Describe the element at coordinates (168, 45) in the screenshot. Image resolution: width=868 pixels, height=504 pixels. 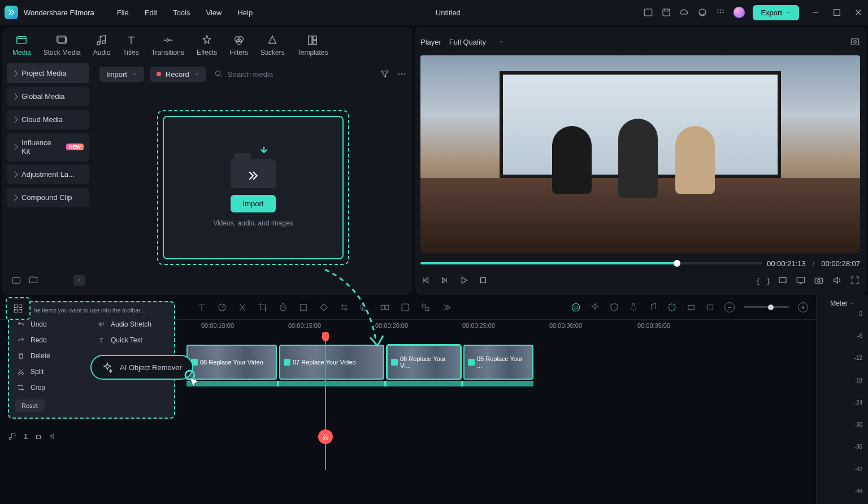
I see `tab-transitions: Transitions` at that location.